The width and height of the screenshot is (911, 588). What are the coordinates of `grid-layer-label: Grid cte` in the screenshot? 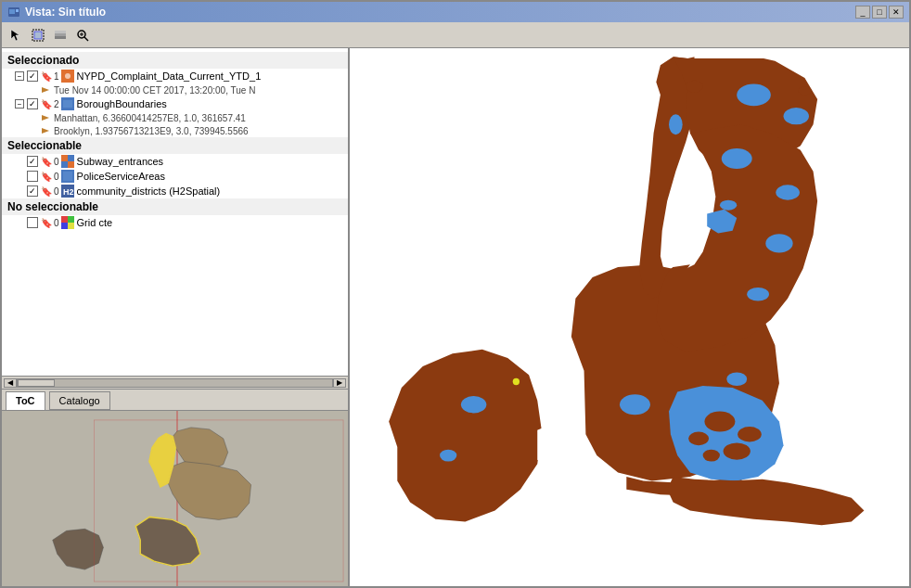 It's located at (95, 223).